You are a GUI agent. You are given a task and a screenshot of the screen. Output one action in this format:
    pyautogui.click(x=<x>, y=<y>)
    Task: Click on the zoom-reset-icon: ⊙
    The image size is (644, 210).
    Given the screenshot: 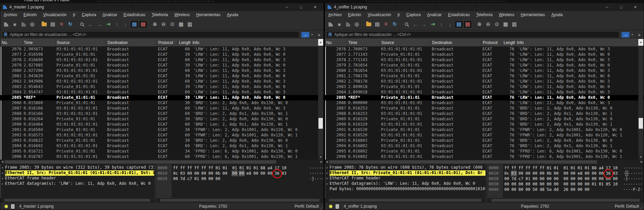 What is the action you would take?
    pyautogui.click(x=497, y=24)
    